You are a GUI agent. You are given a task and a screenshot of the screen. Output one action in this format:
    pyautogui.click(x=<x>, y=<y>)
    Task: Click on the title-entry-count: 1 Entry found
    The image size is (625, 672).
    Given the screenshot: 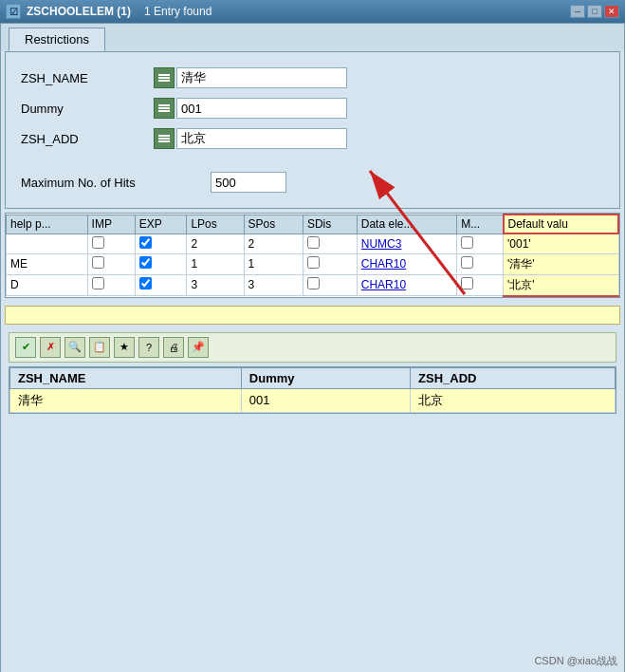 What is the action you would take?
    pyautogui.click(x=178, y=11)
    